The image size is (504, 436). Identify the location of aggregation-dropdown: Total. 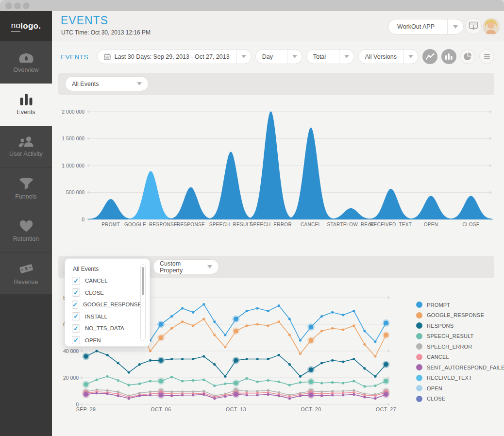
(330, 56).